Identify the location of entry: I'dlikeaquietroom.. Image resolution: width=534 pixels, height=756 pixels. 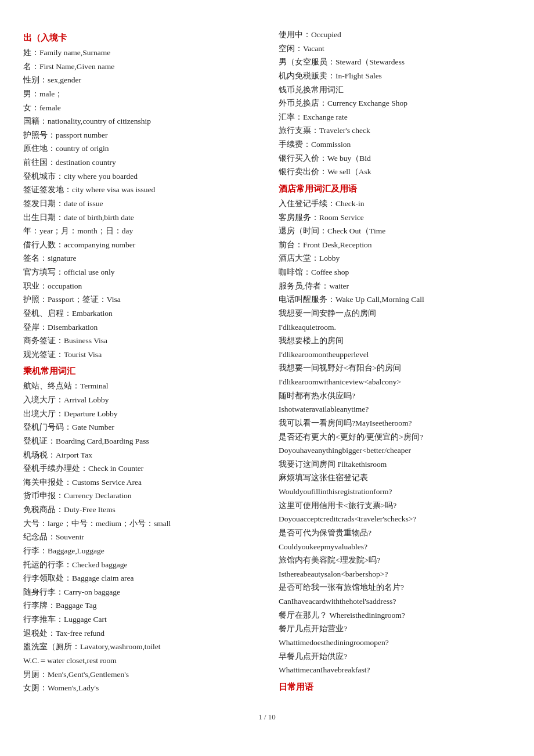
(395, 327).